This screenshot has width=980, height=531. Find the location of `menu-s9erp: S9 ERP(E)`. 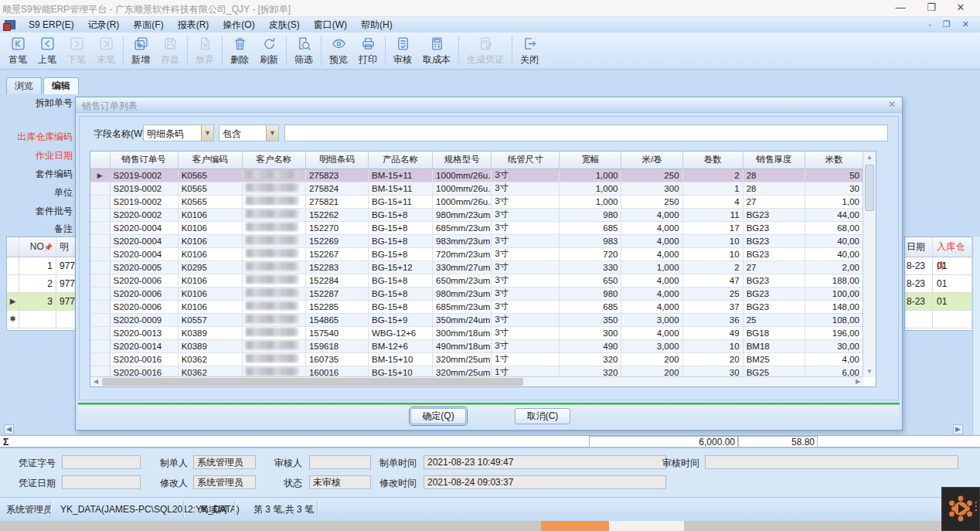

menu-s9erp: S9 ERP(E) is located at coordinates (51, 25).